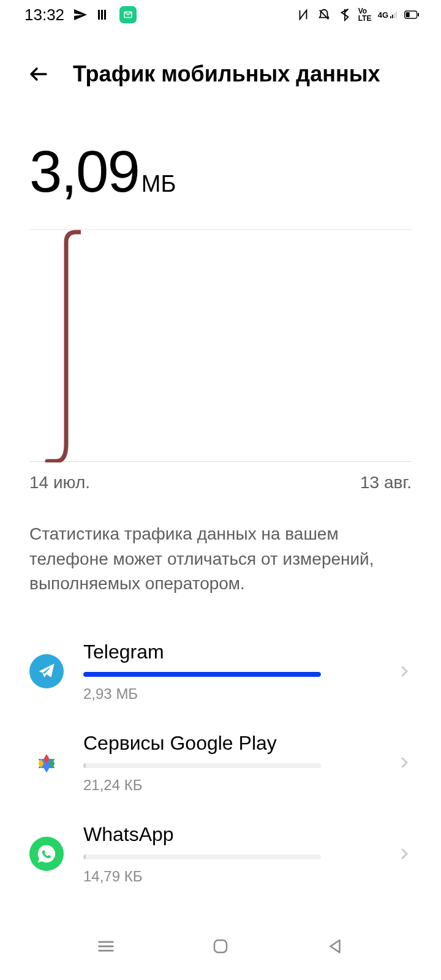  Describe the element at coordinates (221, 946) in the screenshot. I see `home-button` at that location.